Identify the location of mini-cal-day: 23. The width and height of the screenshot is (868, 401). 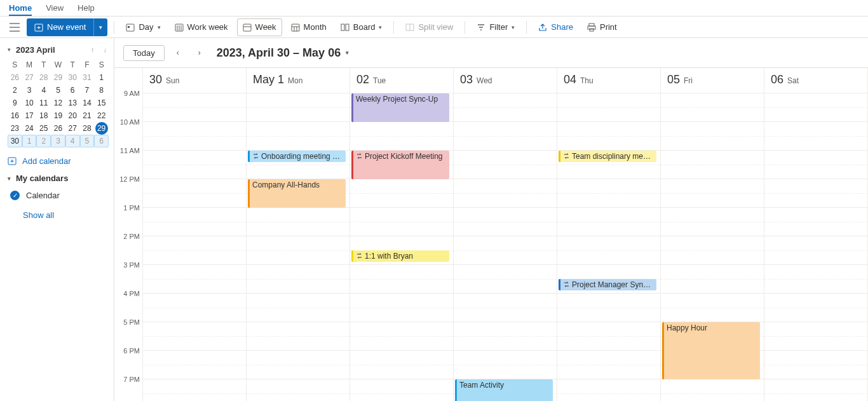
(15, 128).